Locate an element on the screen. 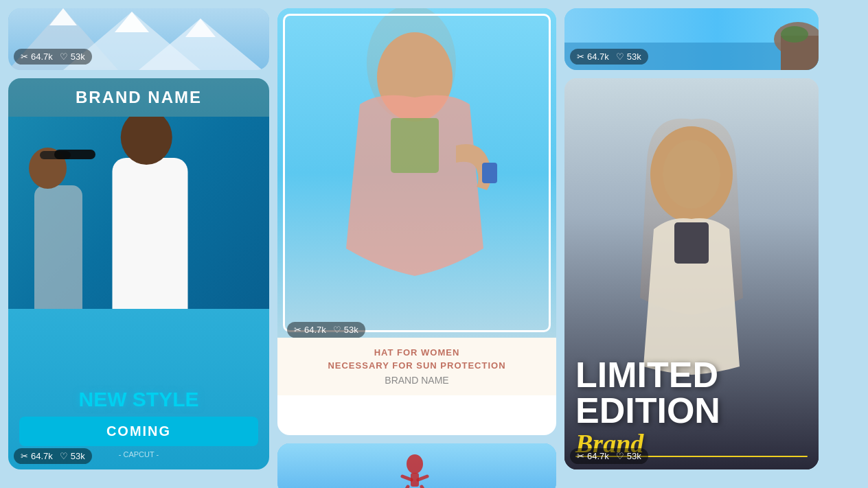 The width and height of the screenshot is (868, 488). coming-button: COMING is located at coordinates (139, 431).